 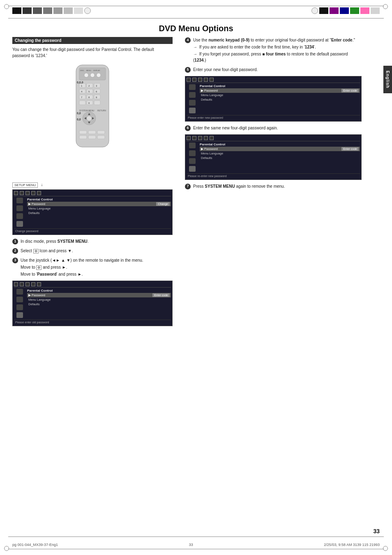 What do you see at coordinates (7, 548) in the screenshot?
I see `corner-mark-bl` at bounding box center [7, 548].